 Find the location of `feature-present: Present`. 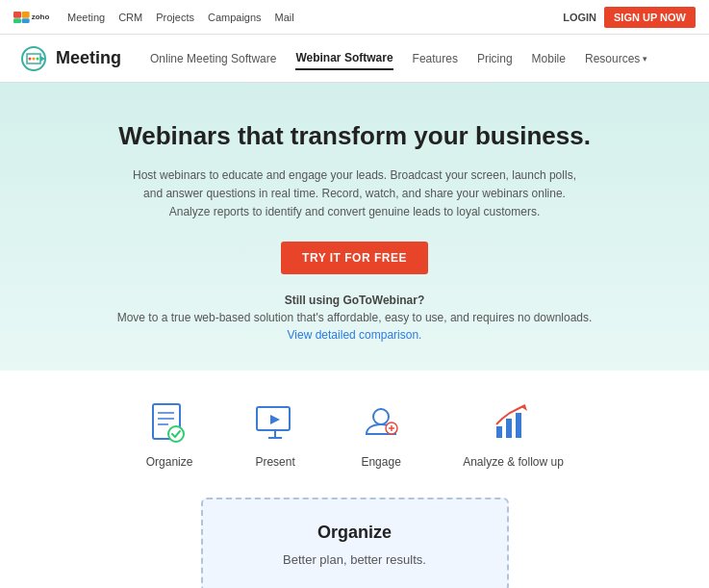

feature-present: Present is located at coordinates (275, 434).